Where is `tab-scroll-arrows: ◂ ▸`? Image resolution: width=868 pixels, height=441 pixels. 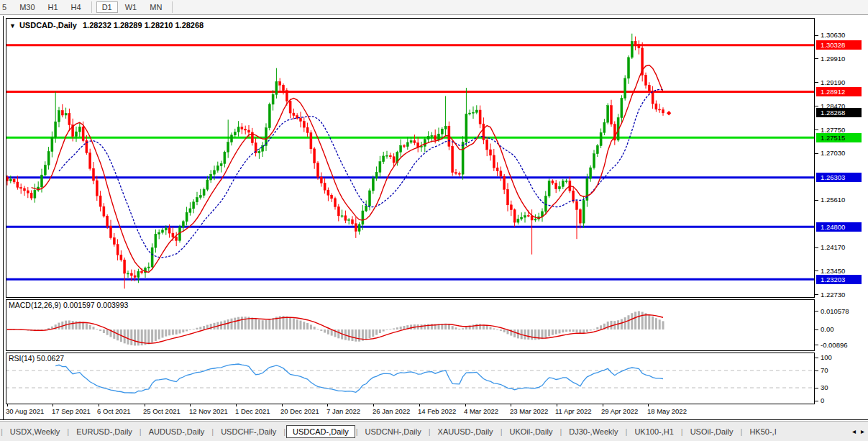
tab-scroll-arrows: ◂ ▸ is located at coordinates (859, 432).